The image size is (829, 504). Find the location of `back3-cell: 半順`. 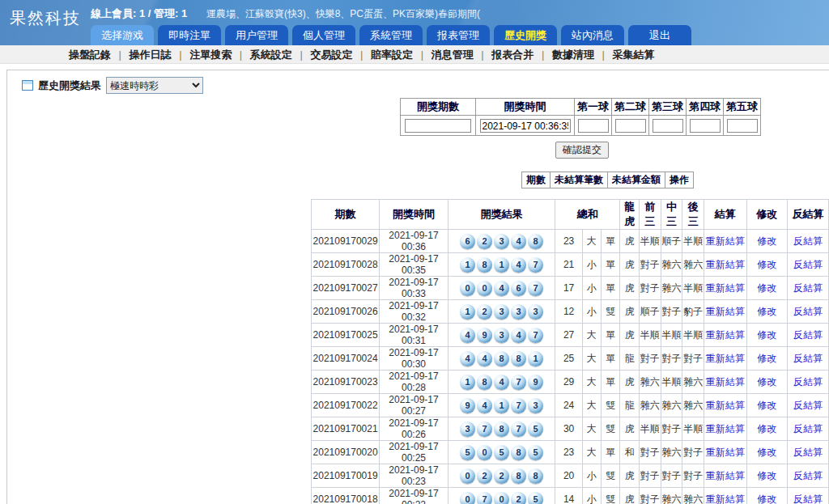

back3-cell: 半順 is located at coordinates (693, 335).